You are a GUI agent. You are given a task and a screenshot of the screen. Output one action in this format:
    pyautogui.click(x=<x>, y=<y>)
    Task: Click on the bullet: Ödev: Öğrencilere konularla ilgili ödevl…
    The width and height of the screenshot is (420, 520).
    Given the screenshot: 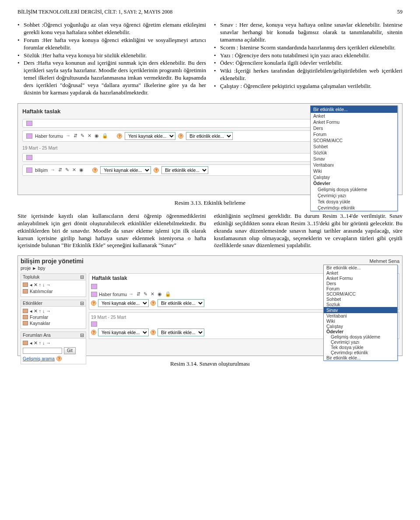 What is the action you would take?
    pyautogui.click(x=308, y=63)
    